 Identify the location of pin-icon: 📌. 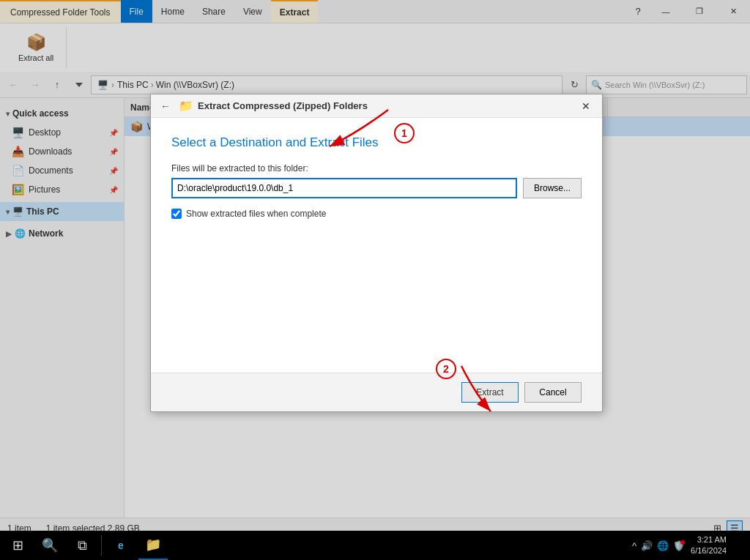
(114, 133).